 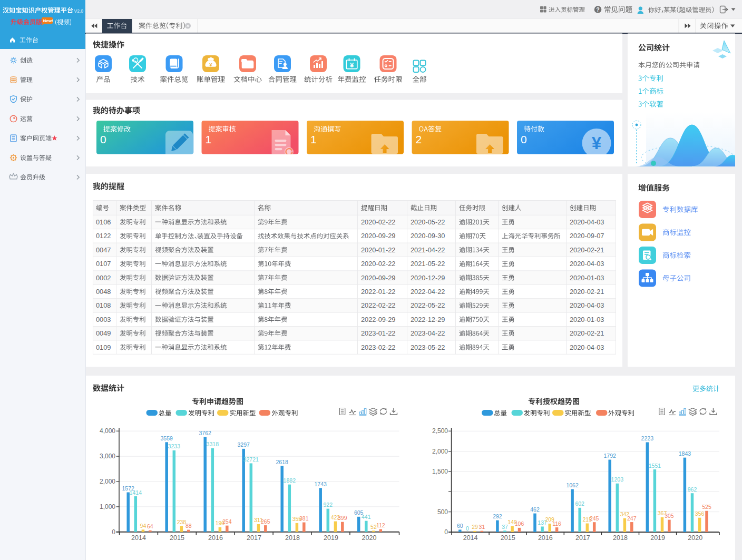 I want to click on svg-text: 2021-05-22, so click(x=428, y=263).